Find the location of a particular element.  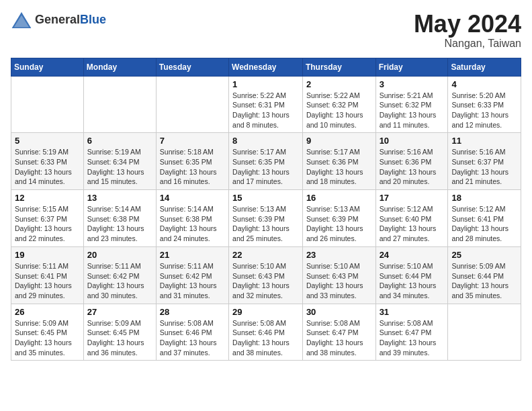

calendar-week-row: 12Sunrise: 5:15 AMSunset: 6:37 PMDayligh… is located at coordinates (266, 219).